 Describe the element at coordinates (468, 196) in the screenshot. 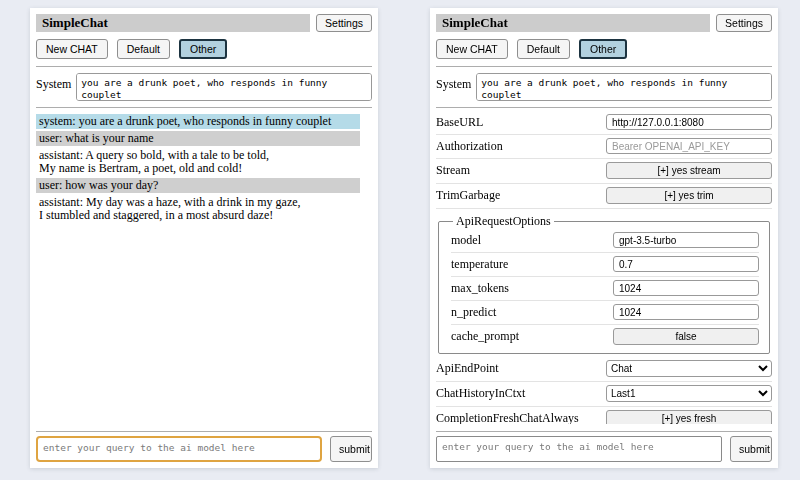

I see `trimgarbage-label: TrimGarbage` at that location.